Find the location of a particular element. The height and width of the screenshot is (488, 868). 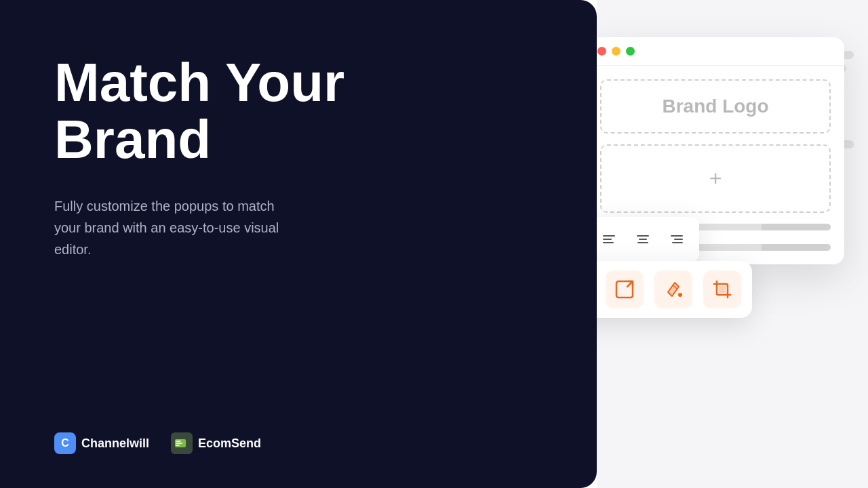

maximize-dot is located at coordinates (631, 52).